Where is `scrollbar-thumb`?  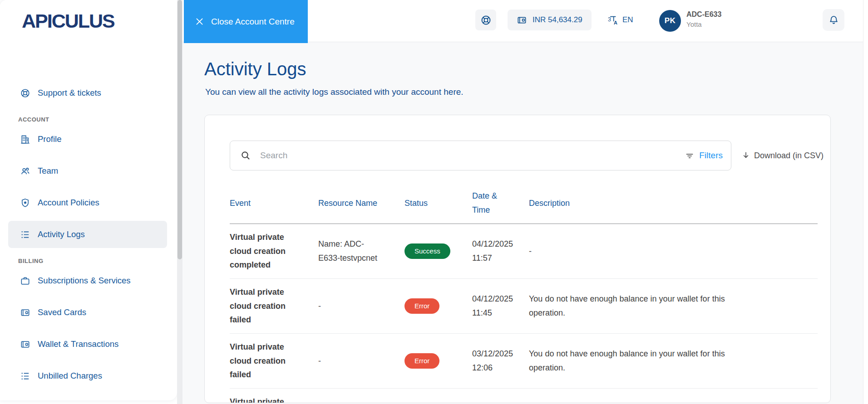 scrollbar-thumb is located at coordinates (180, 130).